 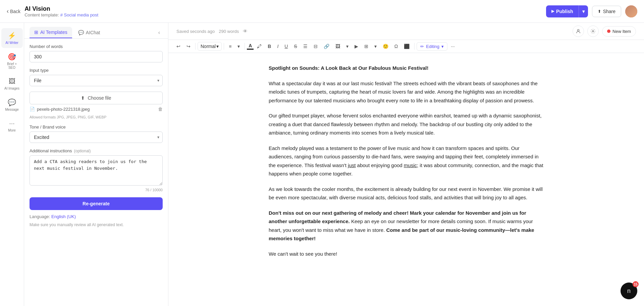 What do you see at coordinates (619, 32) in the screenshot?
I see `new-item-button: New Item` at bounding box center [619, 32].